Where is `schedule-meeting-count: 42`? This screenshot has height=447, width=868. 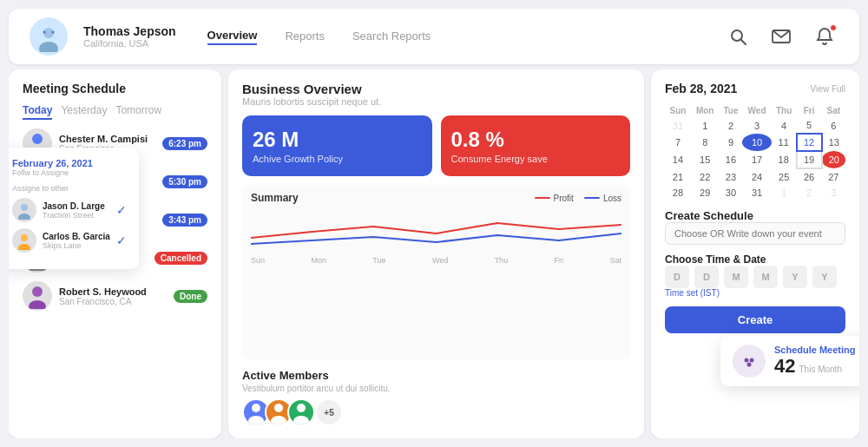 schedule-meeting-count: 42 is located at coordinates (785, 366).